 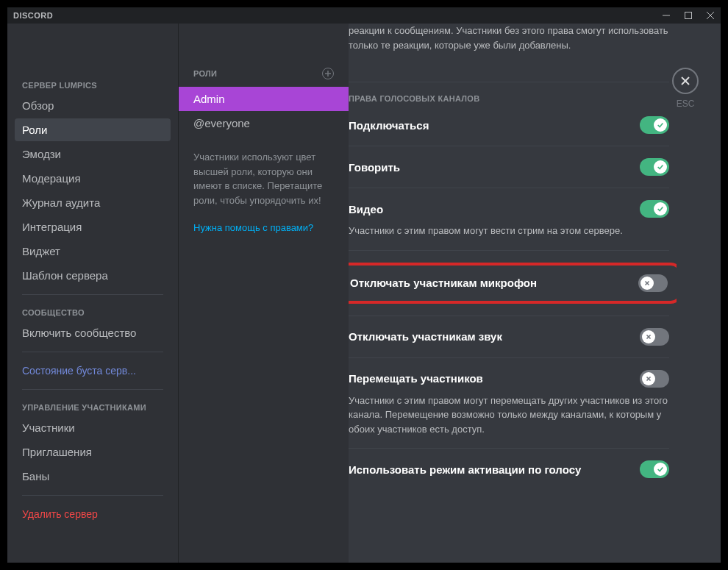 I want to click on sidebar-item-audit-log: Журнал аудита, so click(x=93, y=203).